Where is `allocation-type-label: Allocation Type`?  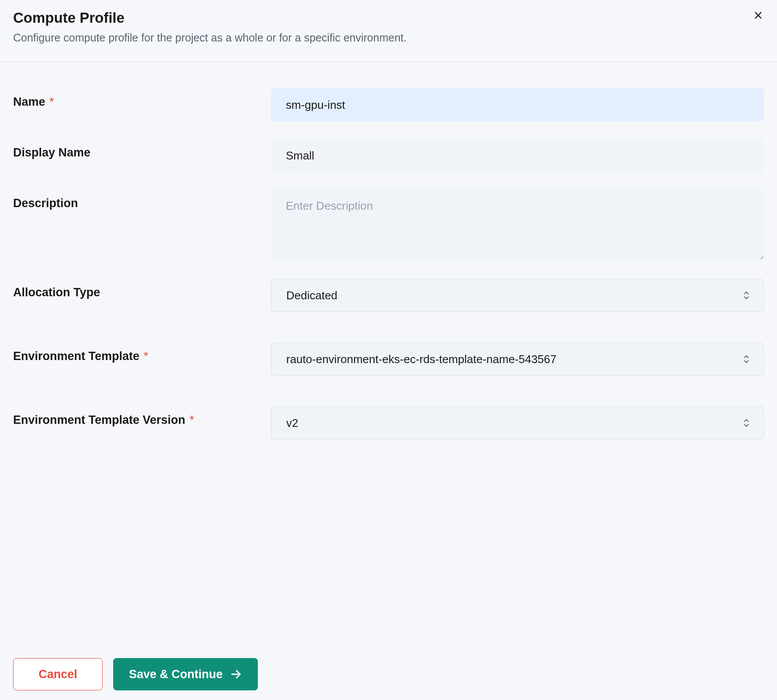
allocation-type-label: Allocation Type is located at coordinates (142, 289).